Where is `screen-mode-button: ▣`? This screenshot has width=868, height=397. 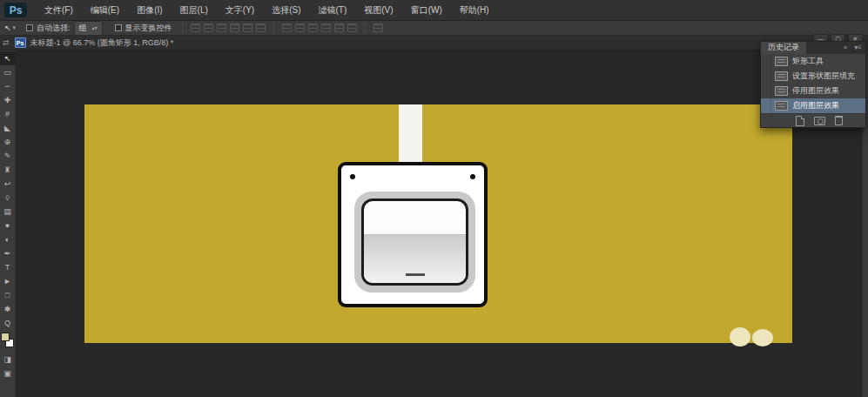
screen-mode-button: ▣ is located at coordinates (8, 373).